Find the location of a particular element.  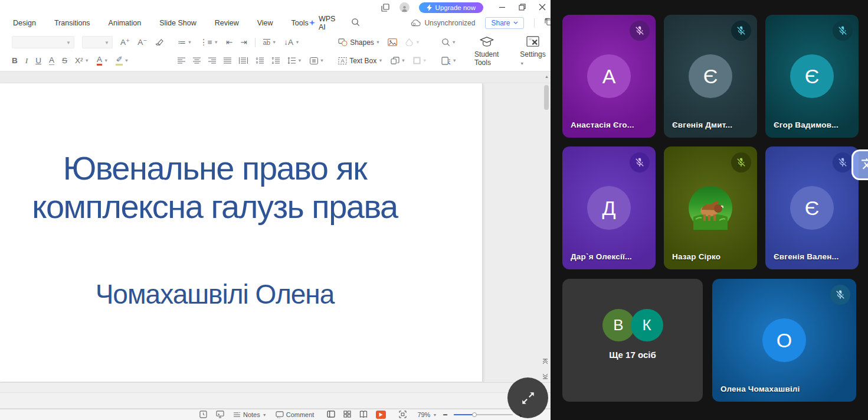

find-button: ▼ is located at coordinates (448, 43).